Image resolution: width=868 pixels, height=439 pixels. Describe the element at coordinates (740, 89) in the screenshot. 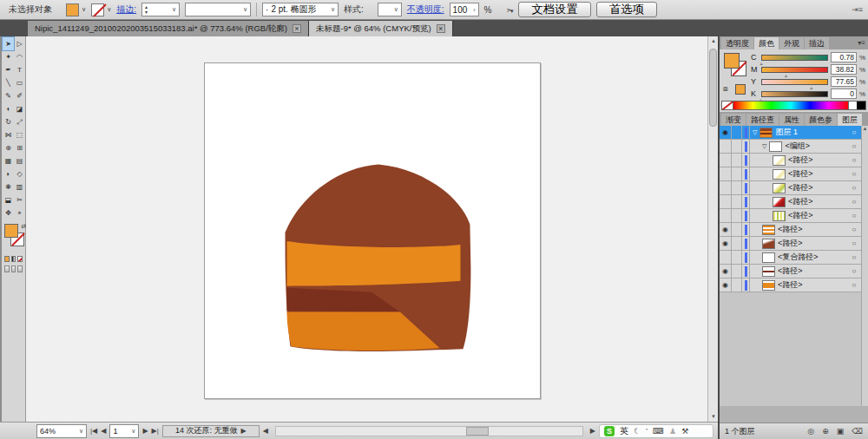

I see `web-safe-color-swatch` at that location.